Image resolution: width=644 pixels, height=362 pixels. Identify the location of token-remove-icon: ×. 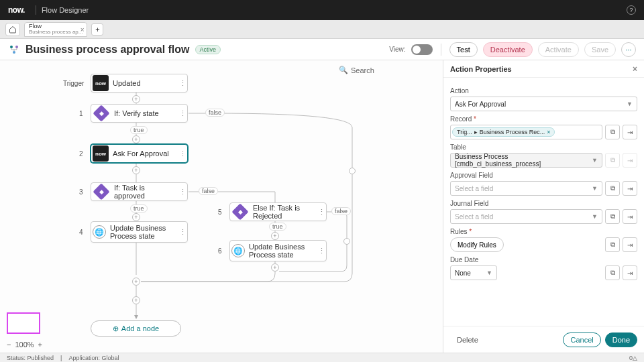
(549, 132).